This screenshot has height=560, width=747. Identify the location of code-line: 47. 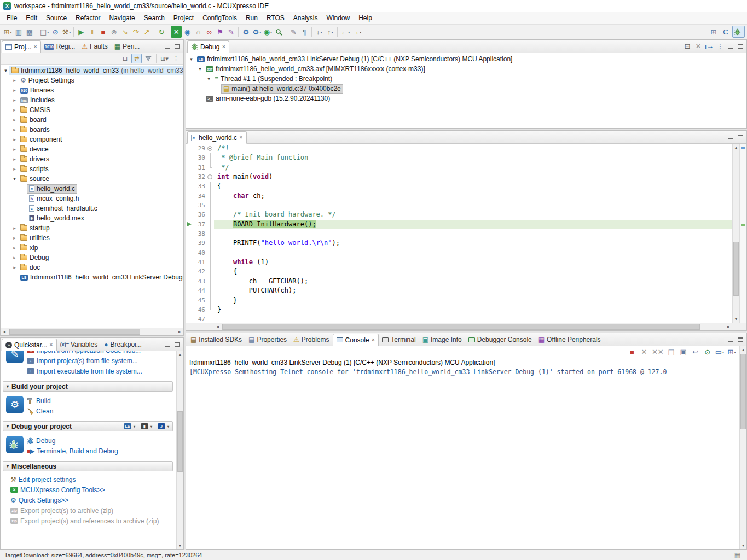
(459, 318).